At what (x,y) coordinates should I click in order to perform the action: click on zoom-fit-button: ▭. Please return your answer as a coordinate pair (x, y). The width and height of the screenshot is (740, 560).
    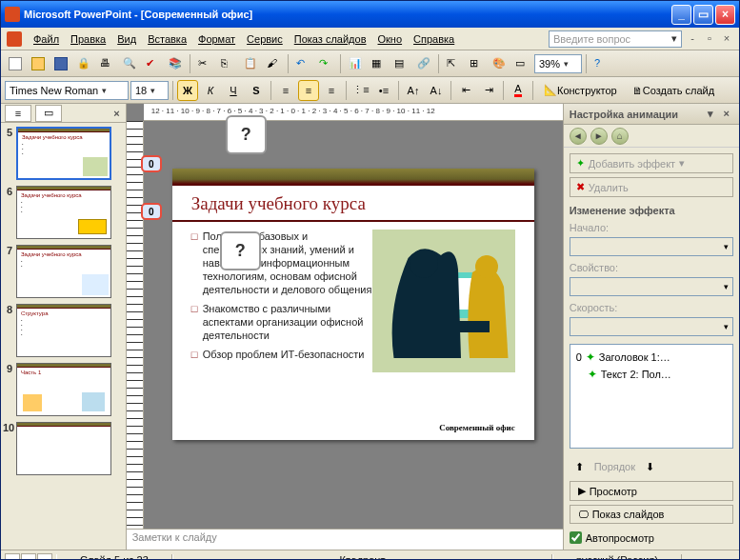
    Looking at the image, I should click on (522, 64).